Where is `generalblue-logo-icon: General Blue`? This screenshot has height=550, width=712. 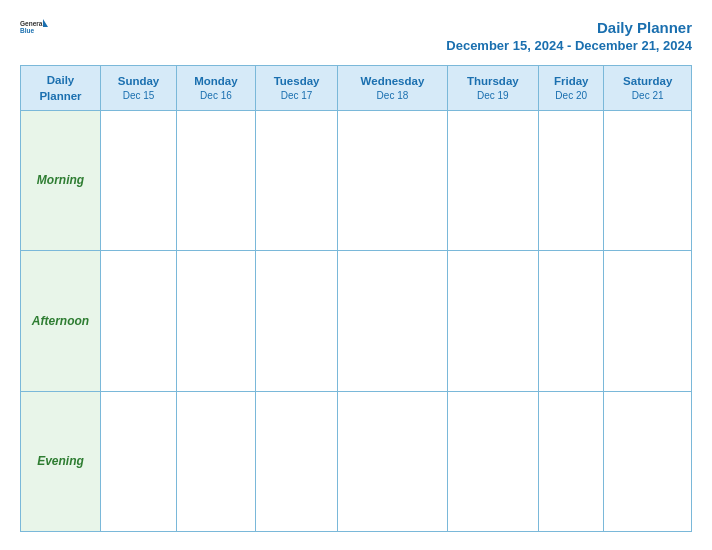 generalblue-logo-icon: General Blue is located at coordinates (34, 27).